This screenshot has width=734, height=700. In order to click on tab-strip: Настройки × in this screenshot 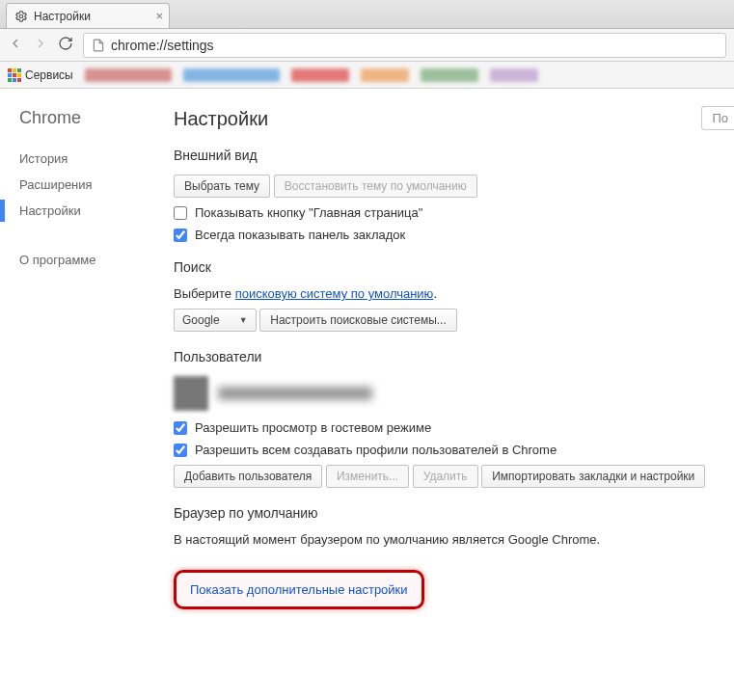, I will do `click(367, 14)`.